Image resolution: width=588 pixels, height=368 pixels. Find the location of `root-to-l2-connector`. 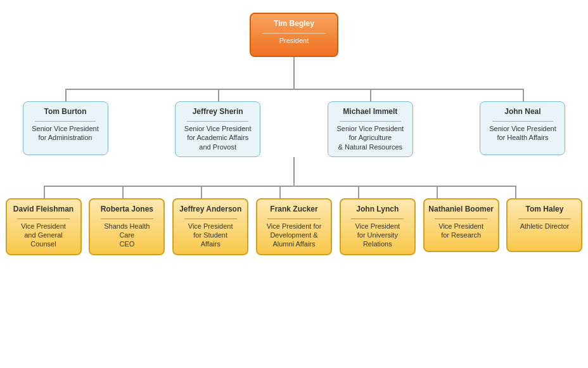

root-to-l2-connector is located at coordinates (294, 171).